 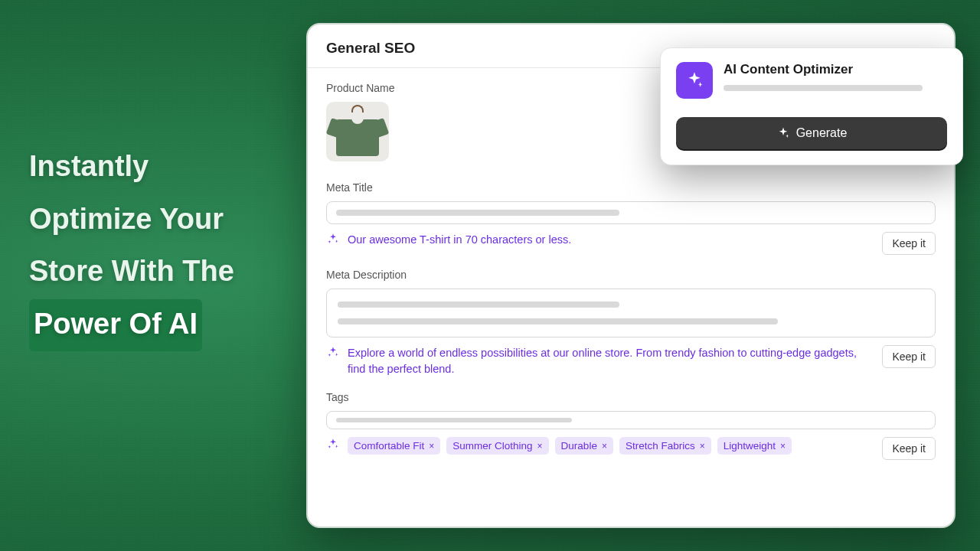 What do you see at coordinates (631, 187) in the screenshot?
I see `meta-title-label: Meta Title` at bounding box center [631, 187].